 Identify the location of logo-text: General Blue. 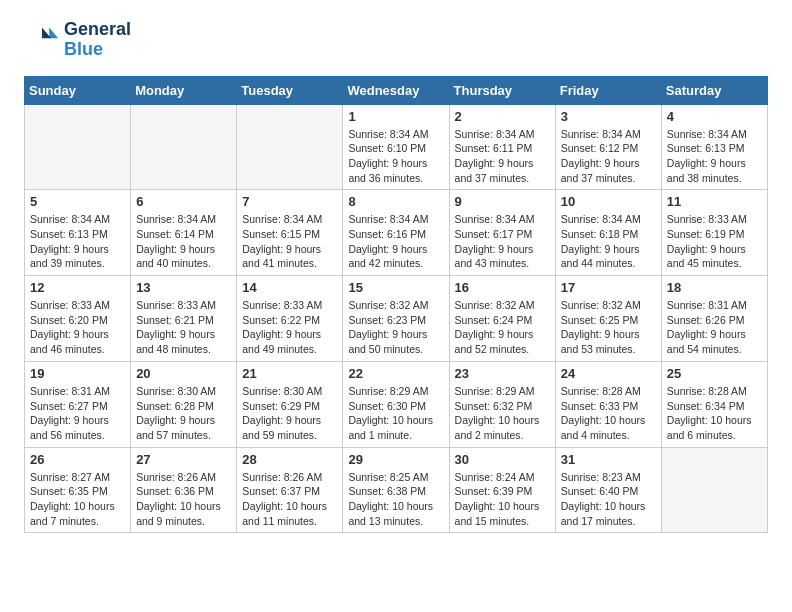
(98, 40).